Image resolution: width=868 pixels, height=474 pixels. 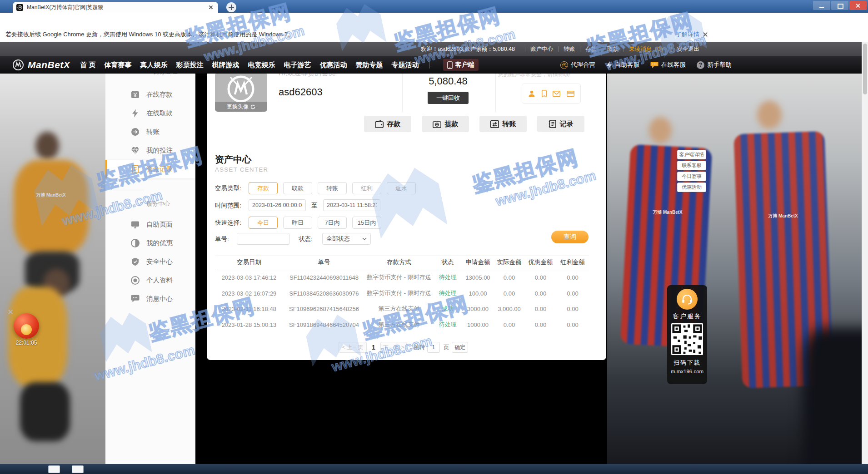 I want to click on prev-page-button: < 上一页, so click(x=353, y=347).